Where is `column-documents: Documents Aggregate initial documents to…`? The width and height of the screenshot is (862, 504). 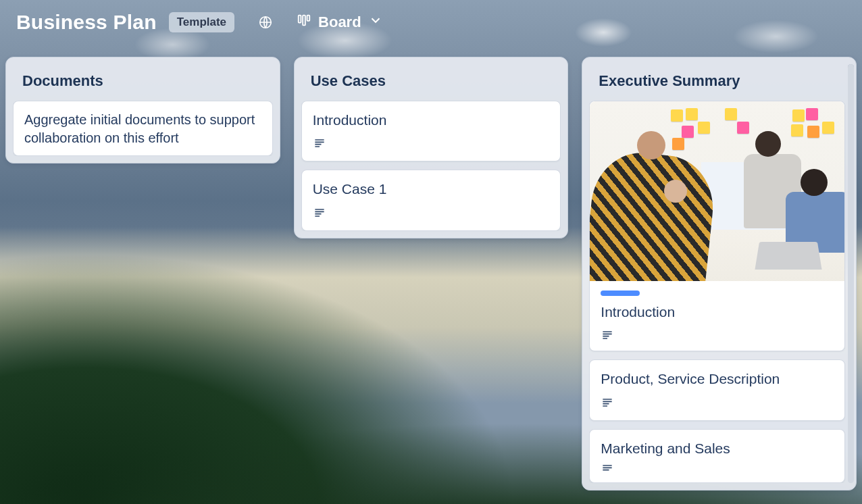 column-documents: Documents Aggregate initial documents to… is located at coordinates (143, 110).